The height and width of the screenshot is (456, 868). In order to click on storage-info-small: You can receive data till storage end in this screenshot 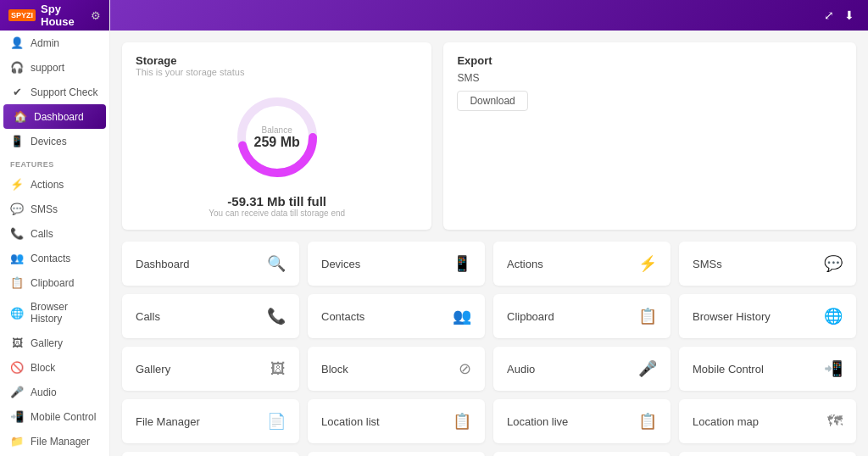, I will do `click(276, 214)`.